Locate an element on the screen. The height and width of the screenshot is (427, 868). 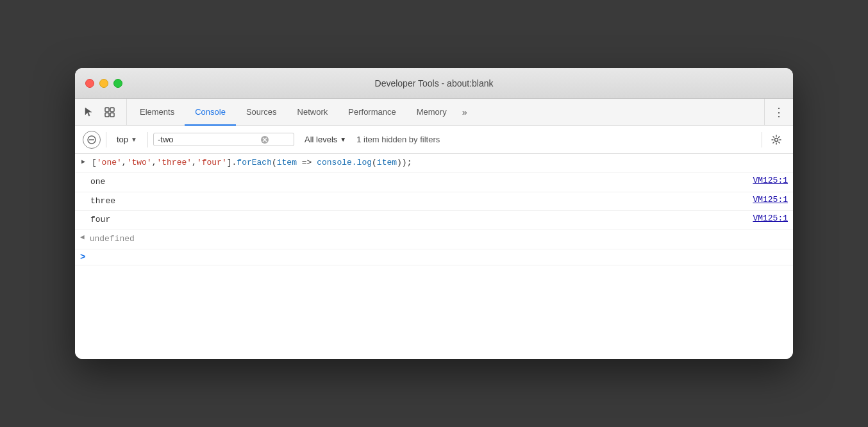
console-output-row-three: three VM125:1 is located at coordinates (434, 202).